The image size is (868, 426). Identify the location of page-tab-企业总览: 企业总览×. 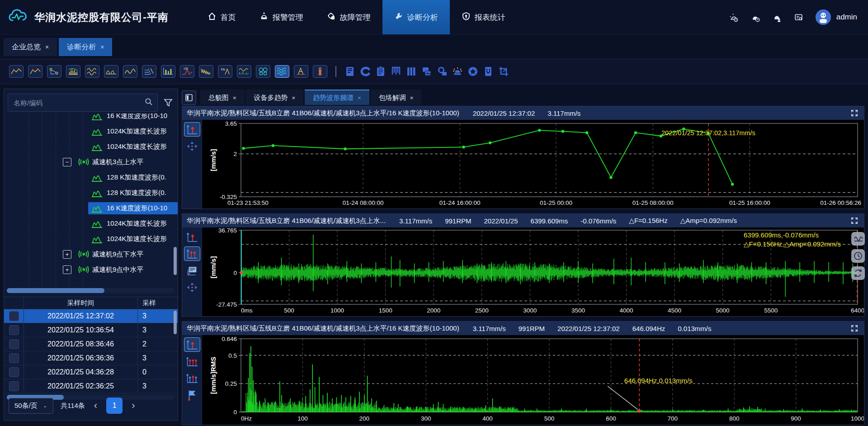
(30, 47).